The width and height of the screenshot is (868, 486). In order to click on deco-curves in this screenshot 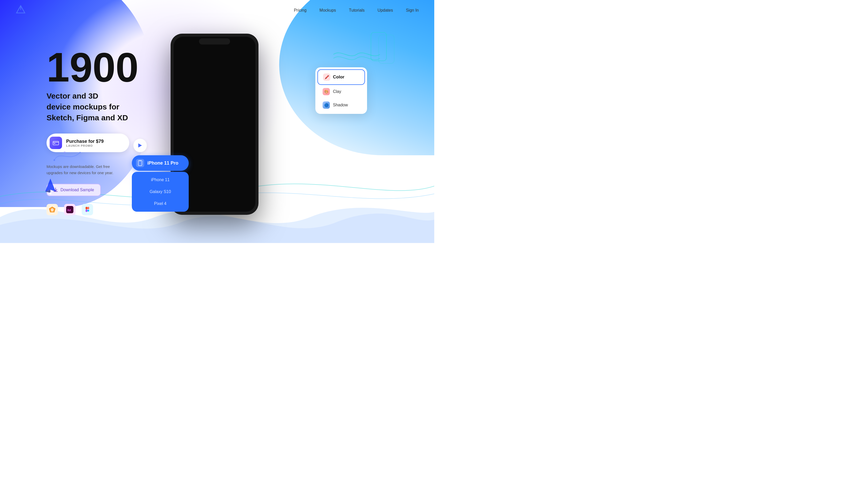, I will do `click(67, 155)`.